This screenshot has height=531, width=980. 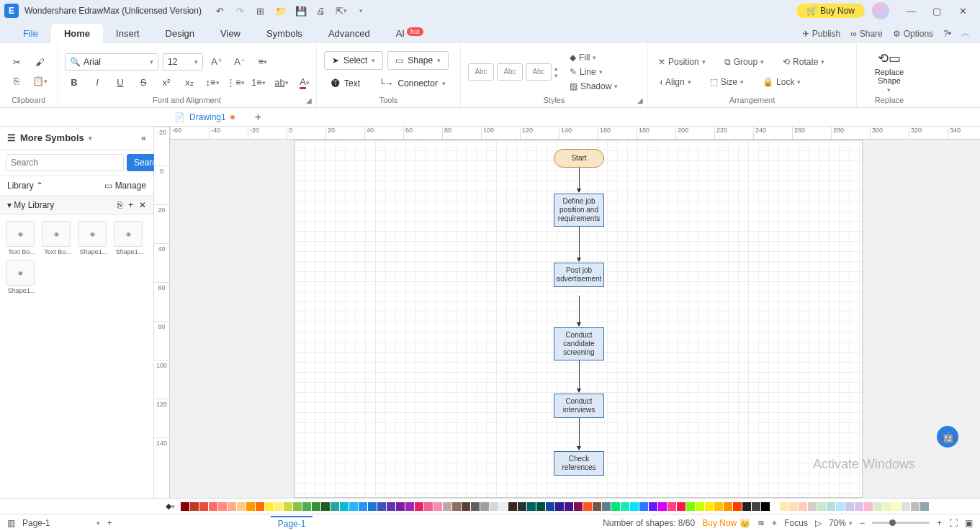 I want to click on mylib-close-icon: ✕, so click(x=143, y=205).